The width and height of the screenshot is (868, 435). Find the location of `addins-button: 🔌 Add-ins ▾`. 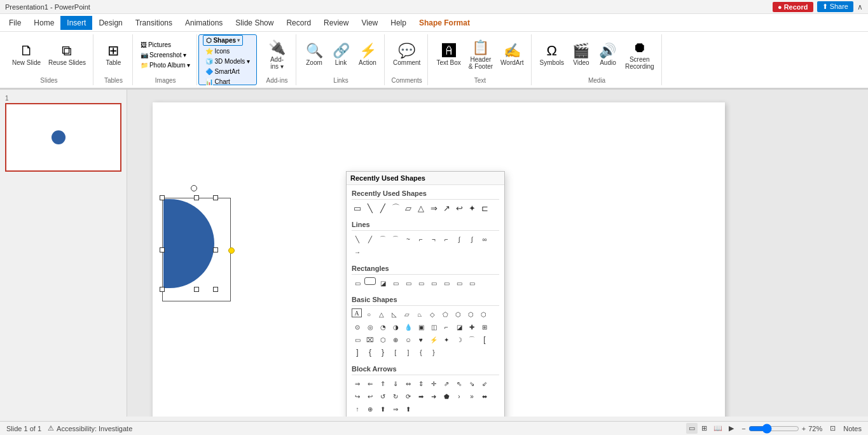

addins-button: 🔌 Add-ins ▾ is located at coordinates (277, 55).